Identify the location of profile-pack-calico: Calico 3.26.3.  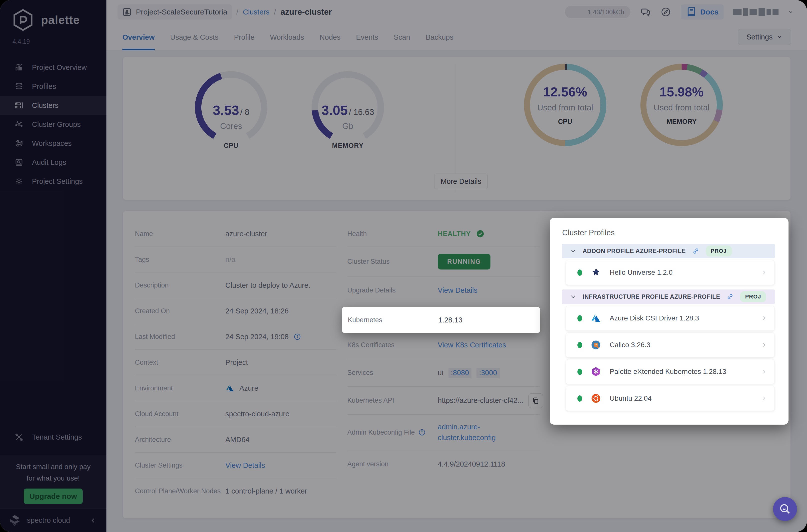
(670, 345).